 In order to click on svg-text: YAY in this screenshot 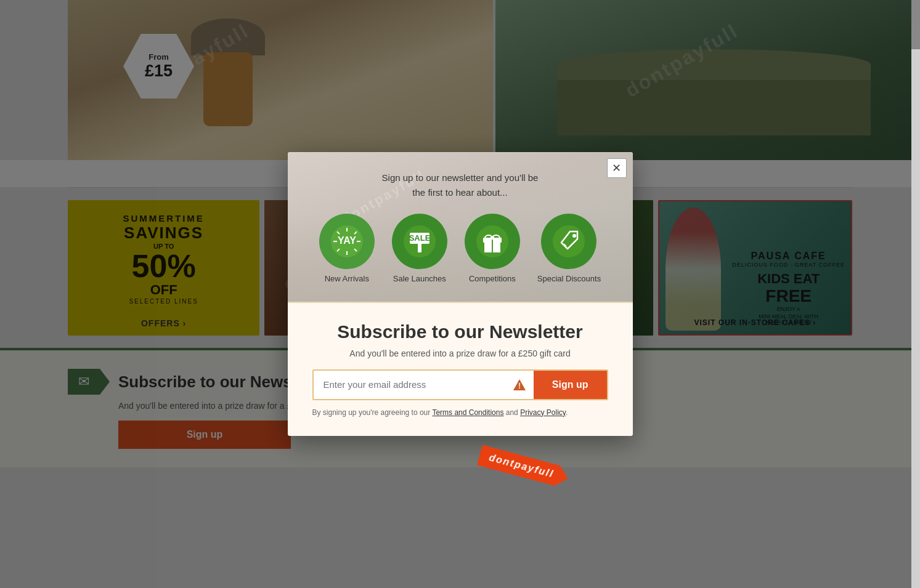, I will do `click(347, 240)`.